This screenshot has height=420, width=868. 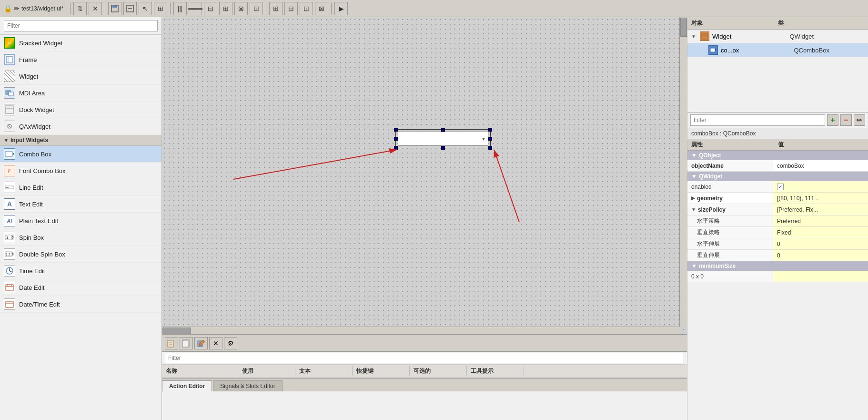 I want to click on prop-value-enabled: ✓, so click(x=820, y=187).